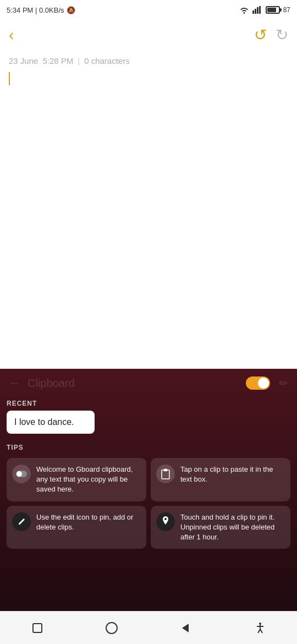  I want to click on mute-icon: 🔕, so click(71, 10).